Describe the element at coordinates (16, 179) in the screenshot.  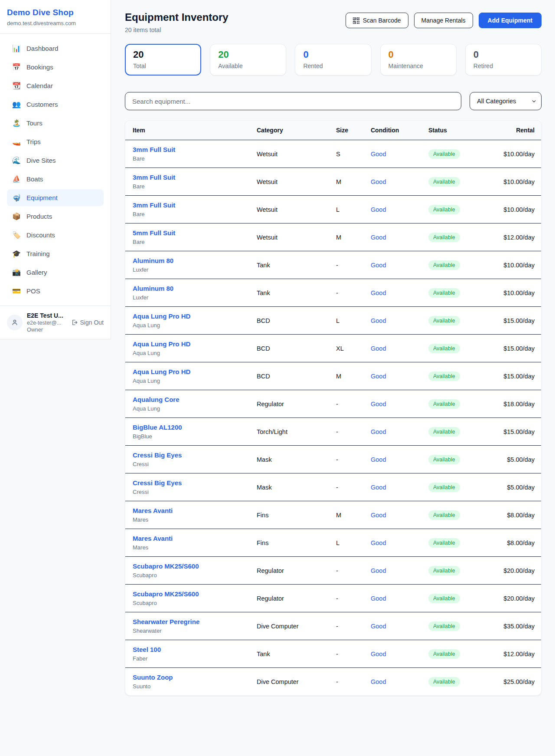
I see `nav-icon: ⛵` at that location.